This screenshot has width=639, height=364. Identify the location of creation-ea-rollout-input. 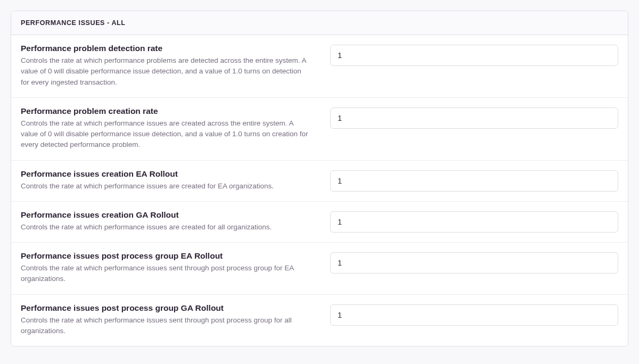
(474, 181).